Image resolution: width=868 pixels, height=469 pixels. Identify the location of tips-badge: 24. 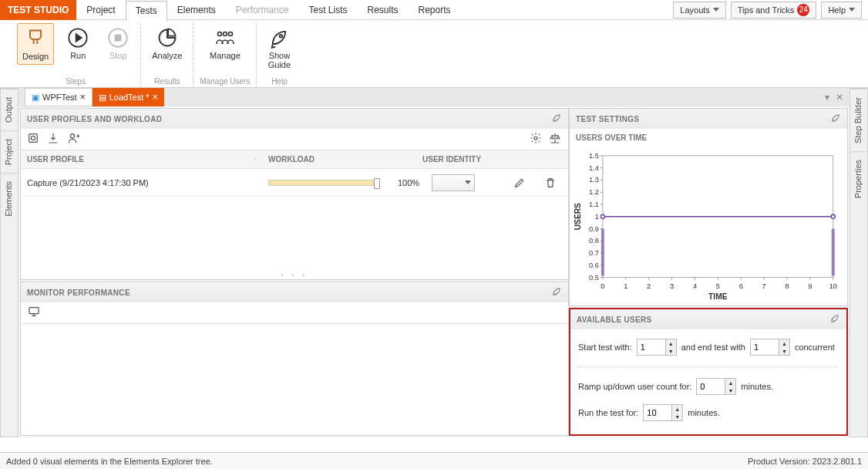
(803, 10).